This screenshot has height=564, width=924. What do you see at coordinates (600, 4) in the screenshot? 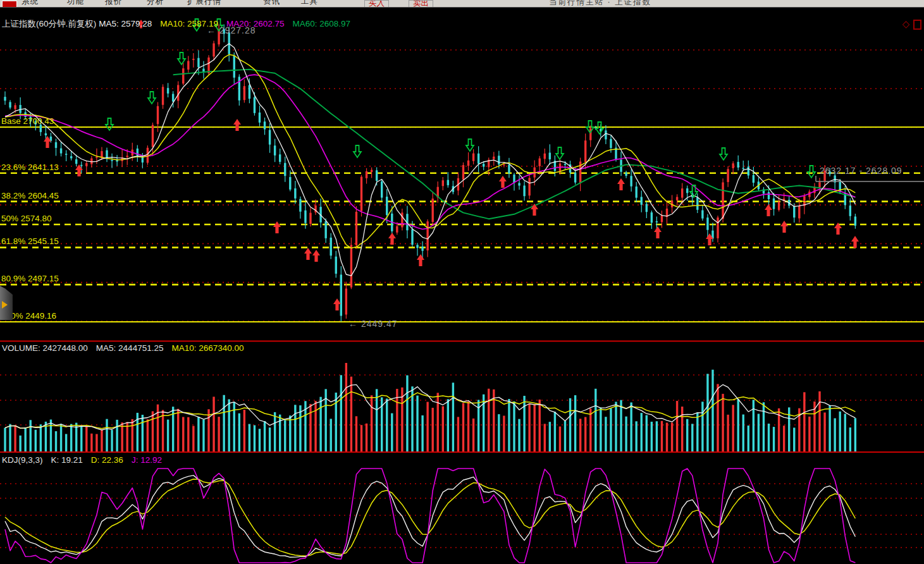
I see `menu-right-text: 当前行情主站 · 上证指数` at bounding box center [600, 4].